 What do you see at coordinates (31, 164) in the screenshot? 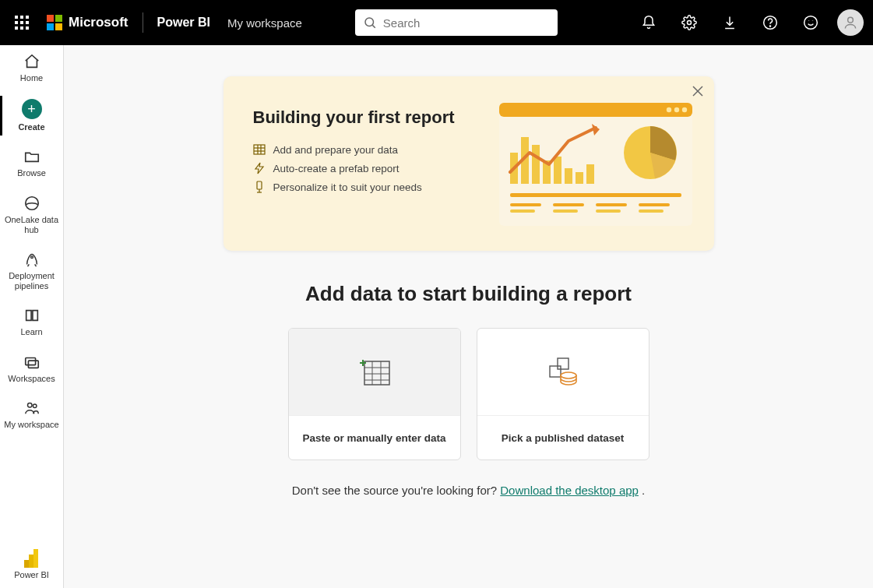
I see `sidebar-item-browse: Browse` at bounding box center [31, 164].